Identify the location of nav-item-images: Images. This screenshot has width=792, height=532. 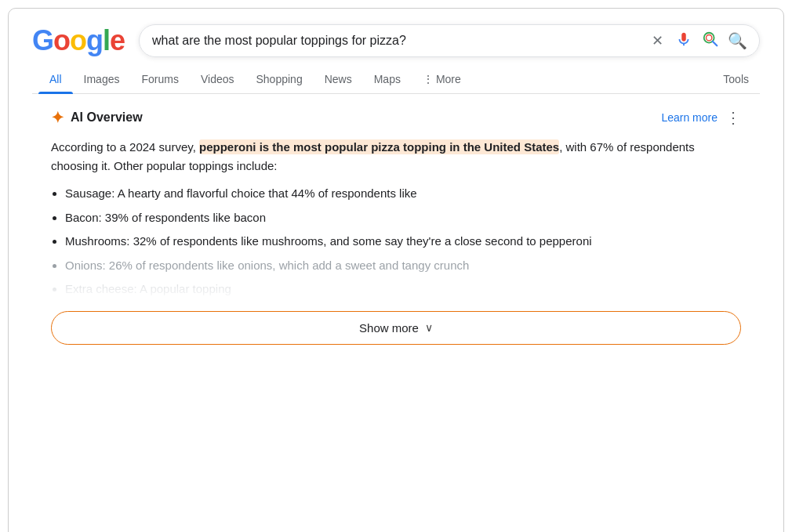
(102, 79).